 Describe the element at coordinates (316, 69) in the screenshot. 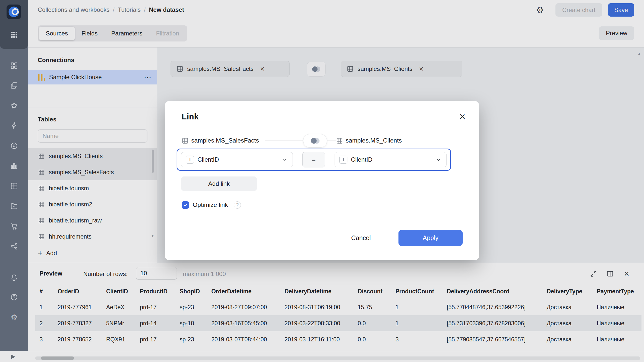

I see `join-type-badge` at that location.